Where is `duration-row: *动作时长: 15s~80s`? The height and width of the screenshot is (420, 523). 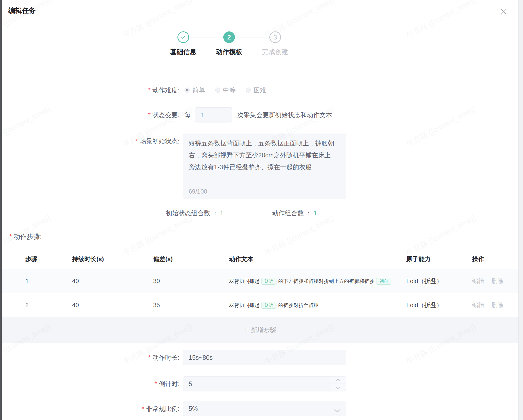 duration-row: *动作时长: 15s~80s is located at coordinates (260, 358).